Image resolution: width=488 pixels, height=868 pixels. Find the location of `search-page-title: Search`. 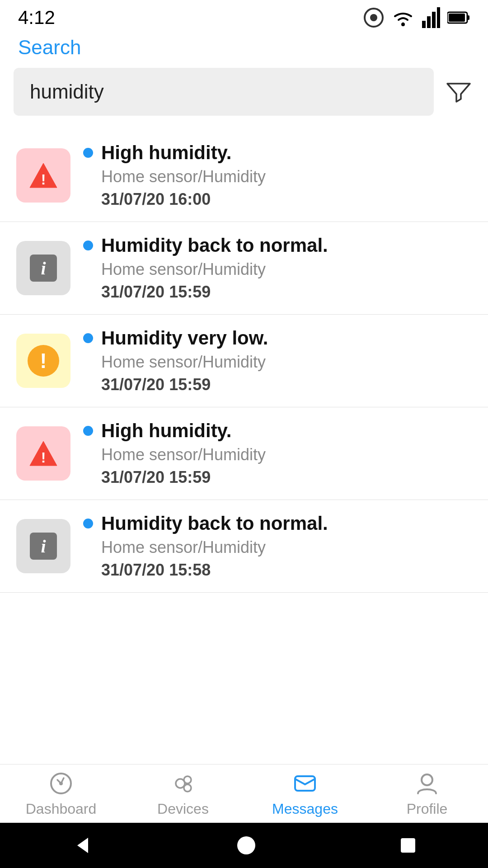

search-page-title: Search is located at coordinates (50, 47).